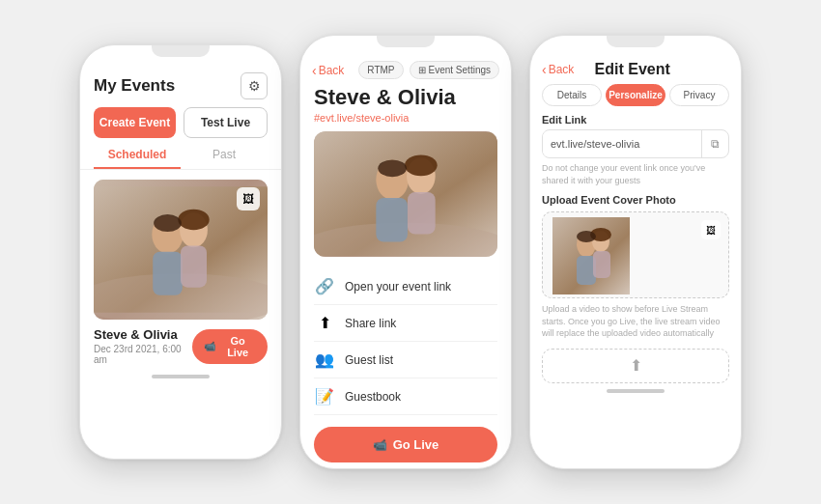 The width and height of the screenshot is (821, 504). Describe the element at coordinates (135, 123) in the screenshot. I see `create-event-button: Create Event` at that location.